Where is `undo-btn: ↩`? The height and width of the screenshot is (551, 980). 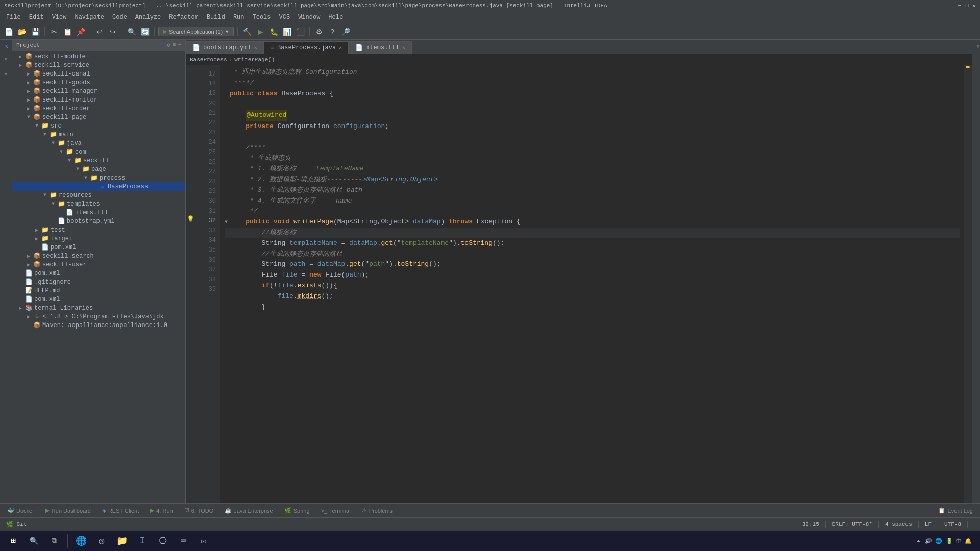
undo-btn: ↩ is located at coordinates (100, 32).